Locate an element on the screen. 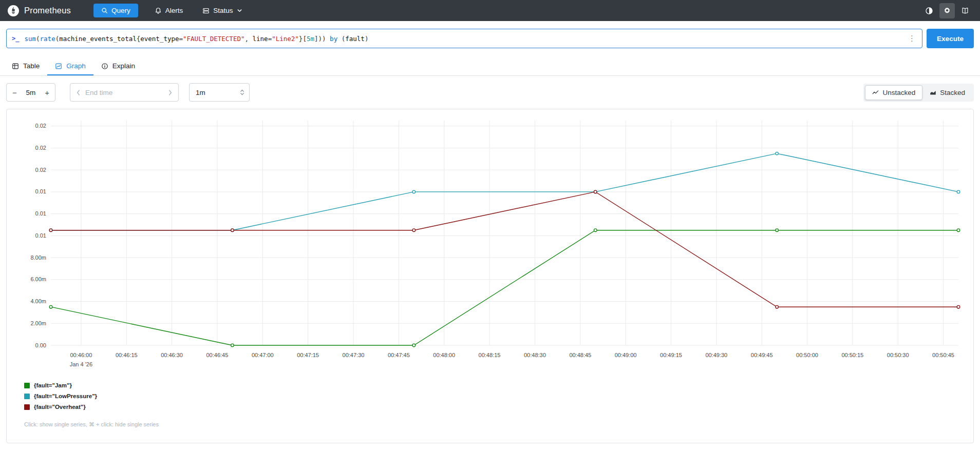  execute-button: Execute is located at coordinates (950, 38).